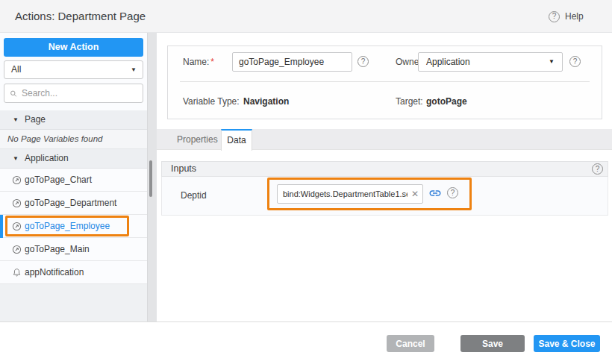 This screenshot has height=364, width=612. I want to click on input-row-deptid: Deptid bind:Widgets.DepartmentTable1.sel…, so click(385, 196).